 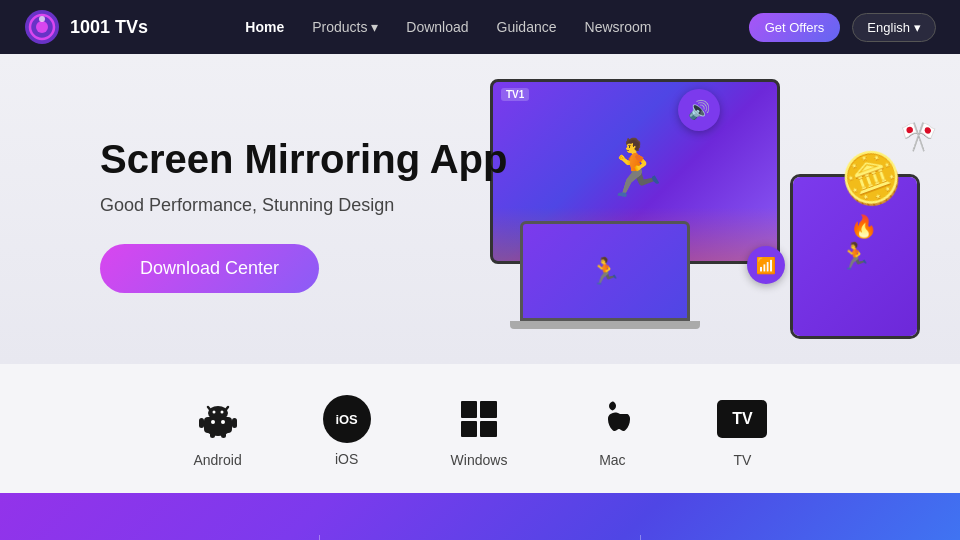 I want to click on get-offers-button: Get Offers, so click(x=795, y=28).